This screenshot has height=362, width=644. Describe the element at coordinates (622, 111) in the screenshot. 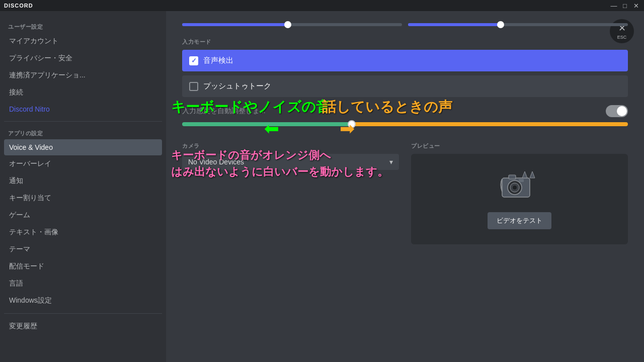

I see `toggle-knob` at that location.